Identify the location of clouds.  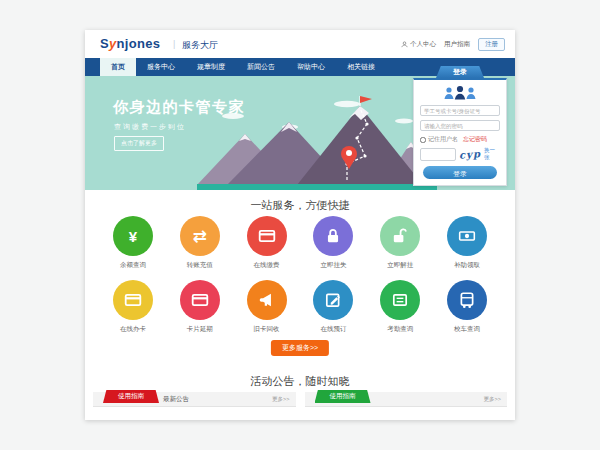
(318, 116).